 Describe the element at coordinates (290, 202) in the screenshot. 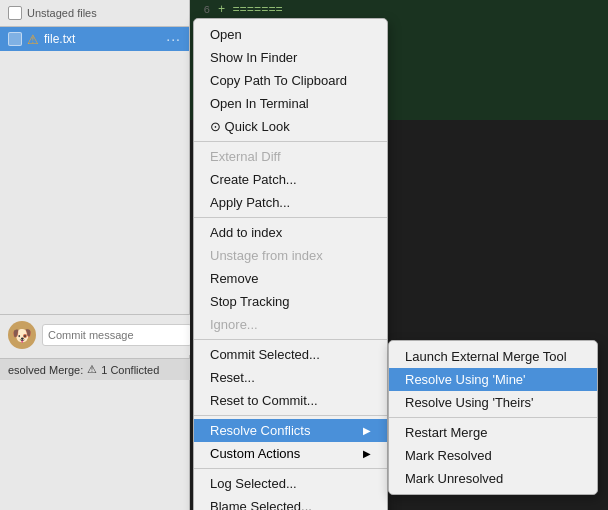

I see `menu-item-apply-patch: Apply Patch...` at that location.